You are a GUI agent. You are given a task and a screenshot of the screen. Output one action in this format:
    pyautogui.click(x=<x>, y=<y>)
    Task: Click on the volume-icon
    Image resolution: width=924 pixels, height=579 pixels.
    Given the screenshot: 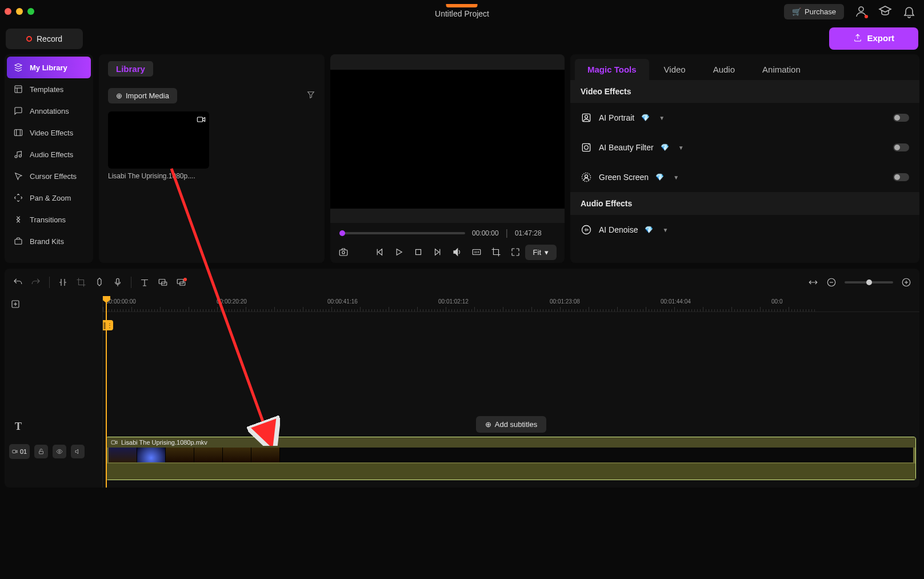 What is the action you would take?
    pyautogui.click(x=457, y=252)
    